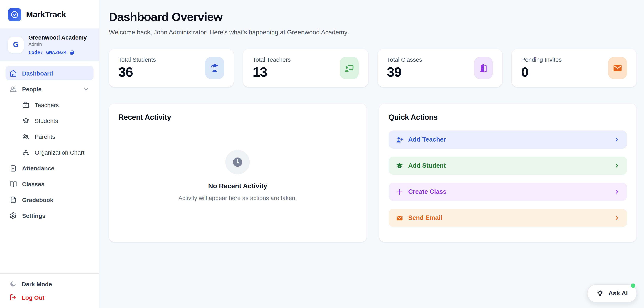 The height and width of the screenshot is (308, 644). I want to click on clipboard-check-icon, so click(13, 168).